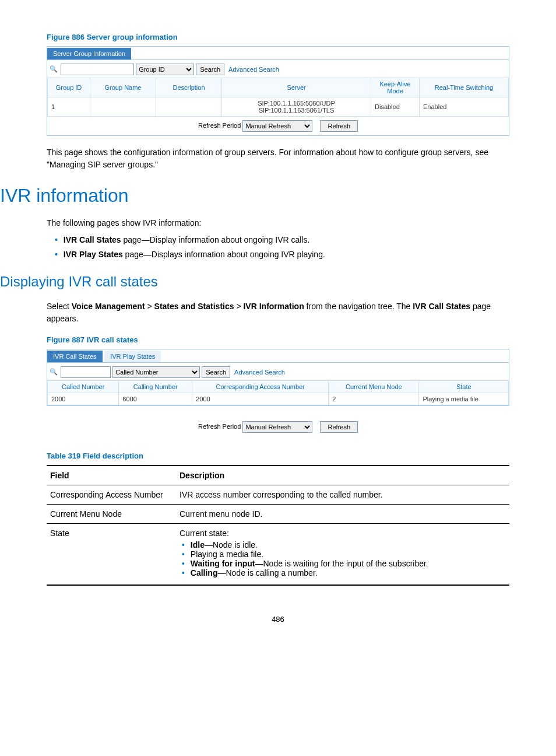 This screenshot has height=756, width=556. Describe the element at coordinates (59, 306) in the screenshot. I see `nav-text: Select` at that location.